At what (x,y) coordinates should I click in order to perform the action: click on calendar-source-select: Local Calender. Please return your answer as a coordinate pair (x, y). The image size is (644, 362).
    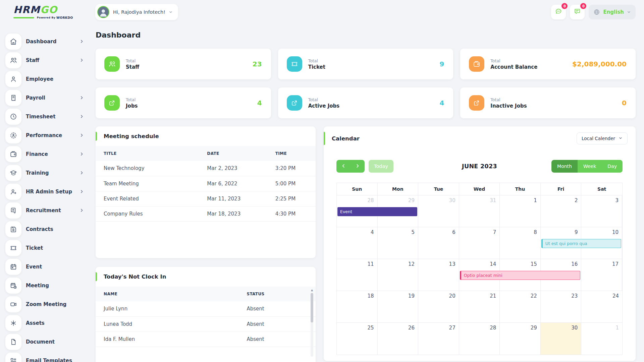
    Looking at the image, I should click on (602, 138).